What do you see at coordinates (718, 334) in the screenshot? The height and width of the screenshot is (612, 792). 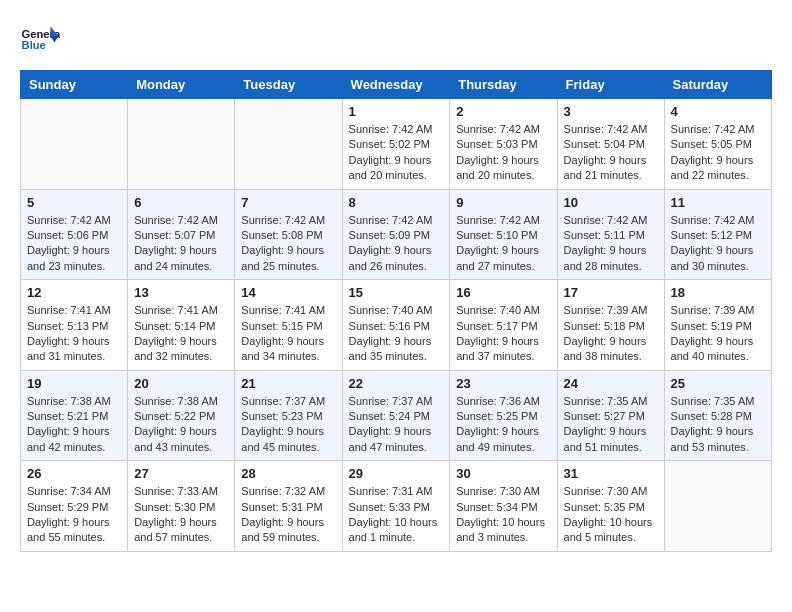 I see `day-info: Sunrise: 7:39 AM Sunset: 5:19 PM Dayligh…` at bounding box center [718, 334].